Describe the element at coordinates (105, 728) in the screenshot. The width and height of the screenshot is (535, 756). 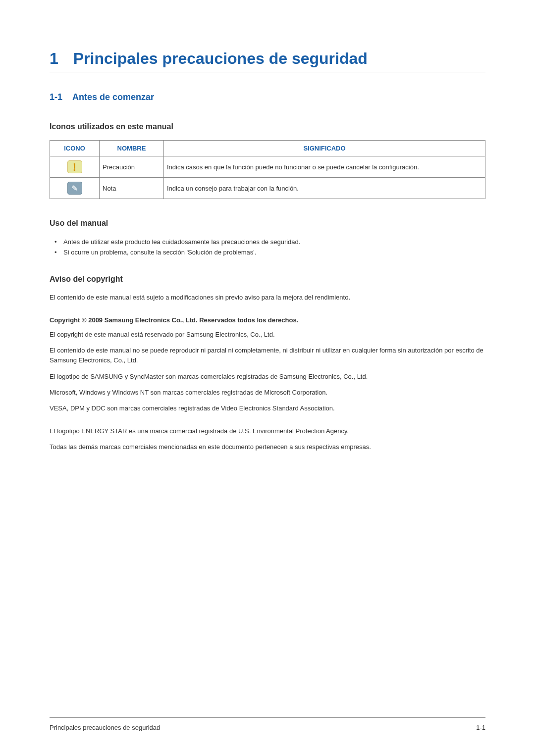
I see `footer-left: Principales precauciones de seguridad` at that location.